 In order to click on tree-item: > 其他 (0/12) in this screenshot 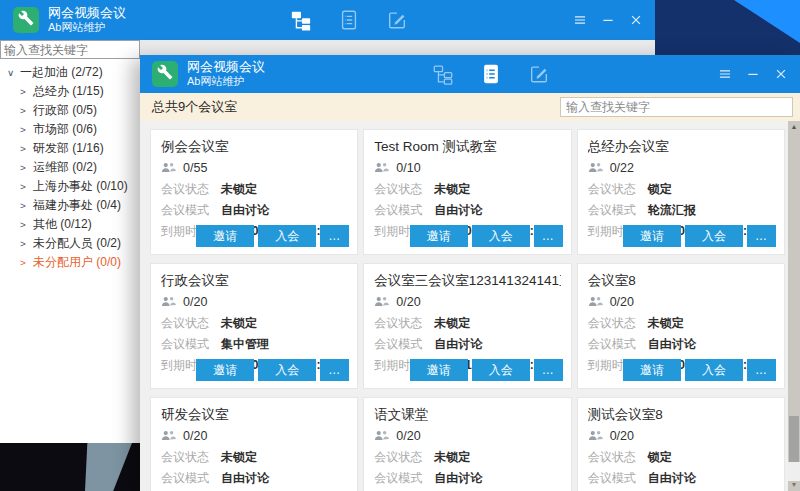, I will do `click(70, 224)`.